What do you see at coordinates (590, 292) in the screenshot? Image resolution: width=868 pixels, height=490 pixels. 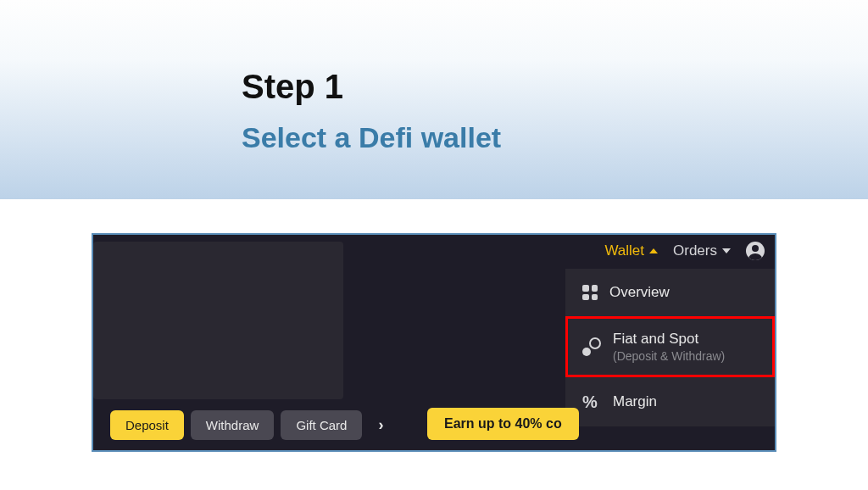 I see `grid-icon` at bounding box center [590, 292].